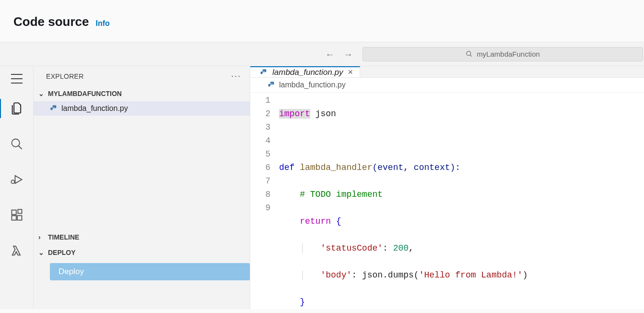 This screenshot has height=313, width=644. I want to click on project-root: ⌄ MYLAMBDAFUNCTION, so click(142, 94).